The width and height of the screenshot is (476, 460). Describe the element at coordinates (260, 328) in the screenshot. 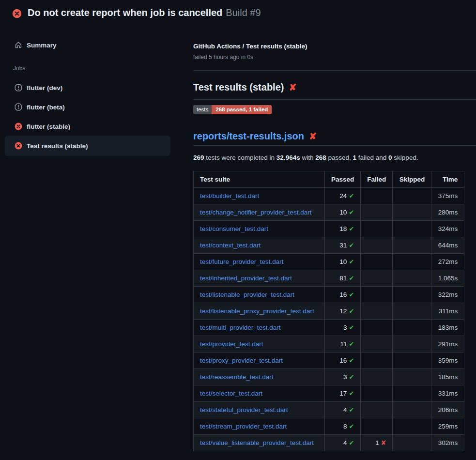

I see `suite-cell: test/multi_provider_test.dart` at that location.